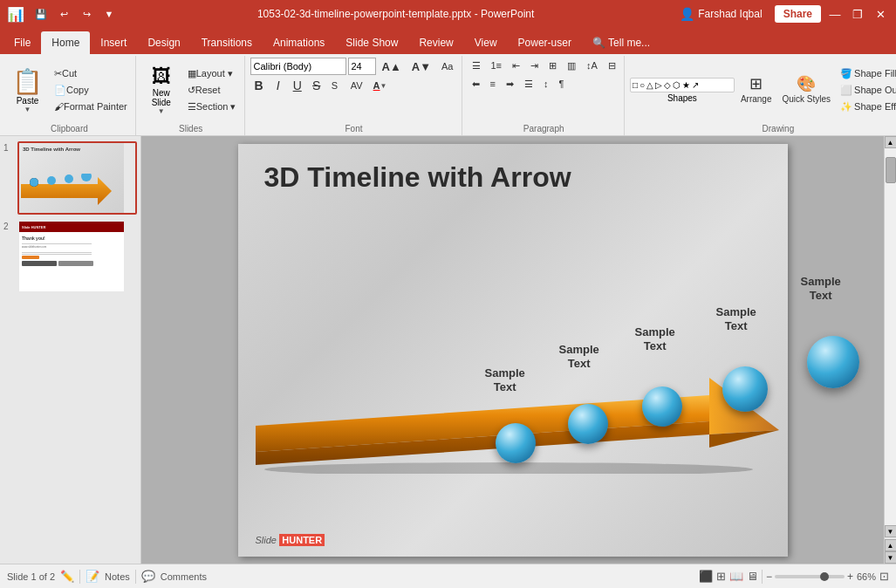 Image resolution: width=896 pixels, height=588 pixels. What do you see at coordinates (64, 14) in the screenshot?
I see `undo-button: ↩` at bounding box center [64, 14].